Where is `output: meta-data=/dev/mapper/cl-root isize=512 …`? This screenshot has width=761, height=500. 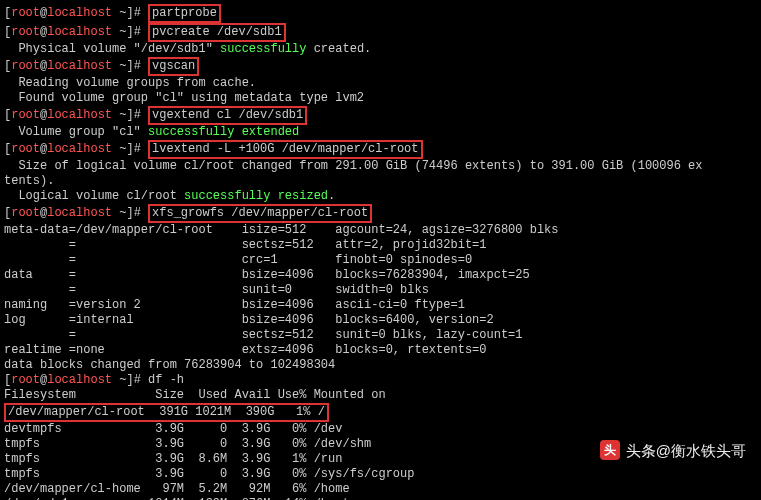
output: meta-data=/dev/mapper/cl-root isize=512 … is located at coordinates (380, 230).